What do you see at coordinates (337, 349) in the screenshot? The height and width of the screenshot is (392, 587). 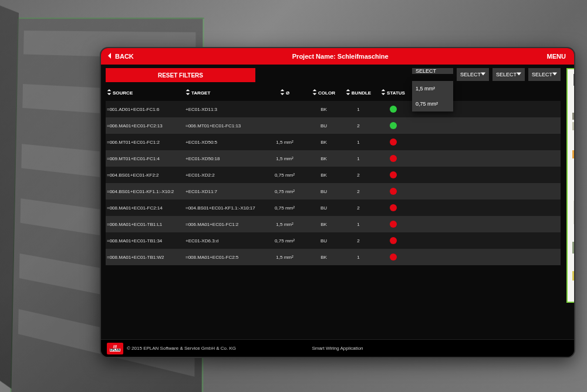 I see `app-name: Smart Wiring Application` at bounding box center [337, 349].